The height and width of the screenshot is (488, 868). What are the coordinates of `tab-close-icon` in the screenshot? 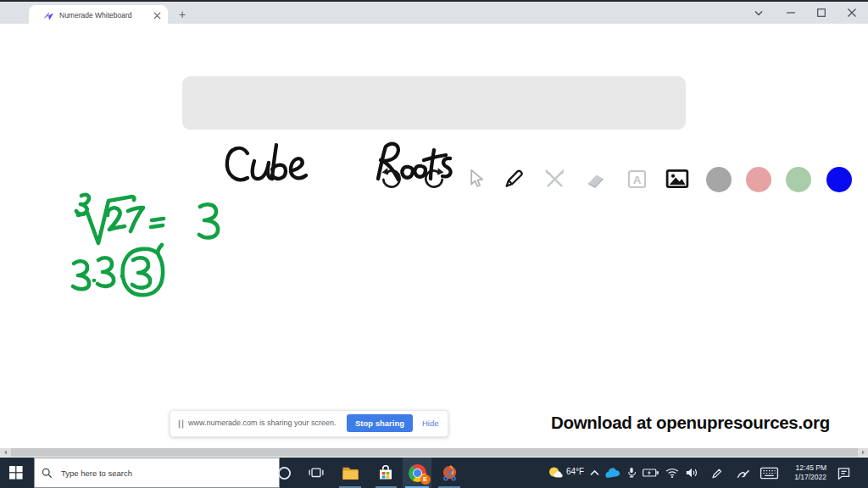 It's located at (158, 15).